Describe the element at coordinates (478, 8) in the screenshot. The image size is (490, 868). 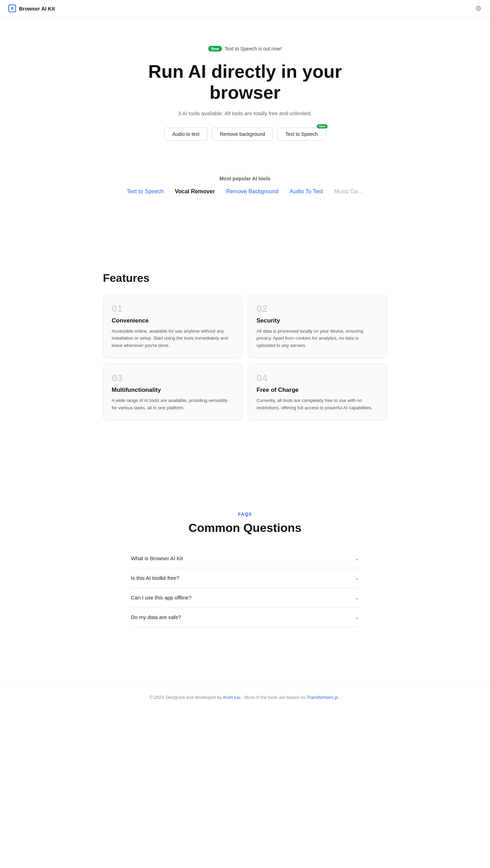
I see `settings-icon: ⚙` at that location.